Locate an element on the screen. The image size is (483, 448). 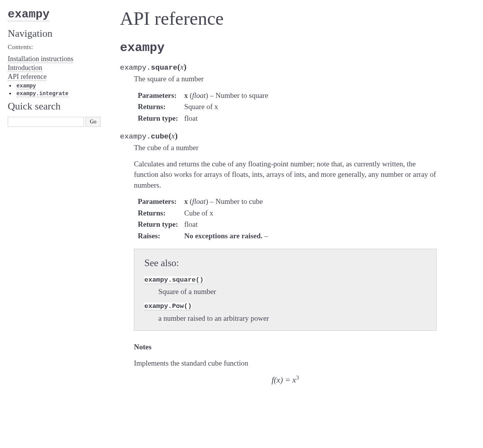
param-name: x is located at coordinates (173, 136).